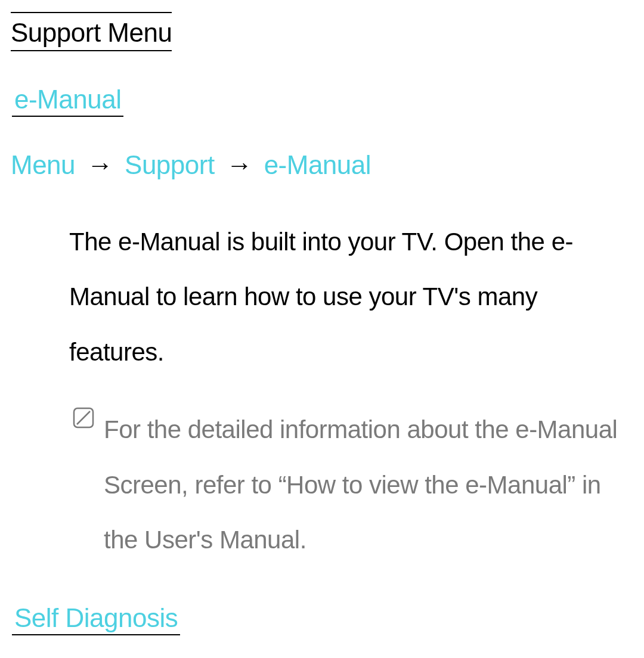 The width and height of the screenshot is (644, 658). Describe the element at coordinates (322, 165) in the screenshot. I see `breadcrumb: Menu → Support → e-Manual` at that location.